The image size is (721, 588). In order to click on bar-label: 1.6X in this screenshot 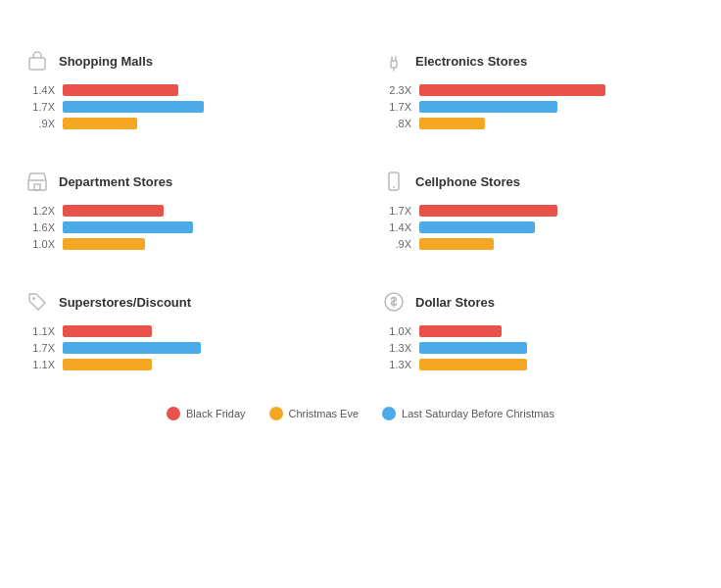, I will do `click(39, 227)`.